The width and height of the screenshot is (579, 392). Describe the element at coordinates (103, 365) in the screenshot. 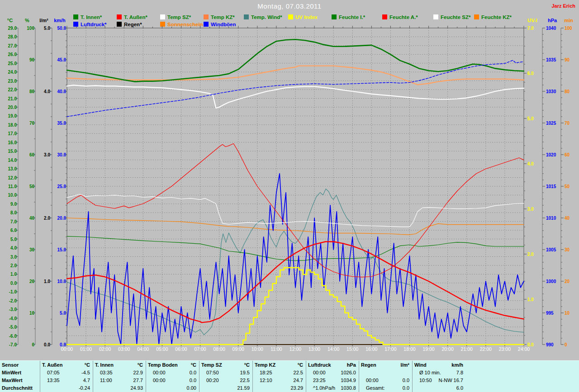

I see `table-col-name: T. Innen` at that location.